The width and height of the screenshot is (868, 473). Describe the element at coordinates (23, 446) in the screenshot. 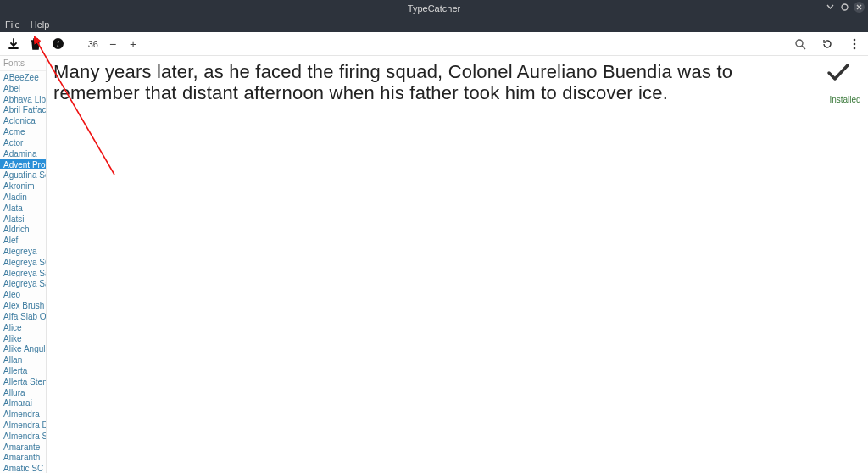

I see `font-item: Amarante` at that location.